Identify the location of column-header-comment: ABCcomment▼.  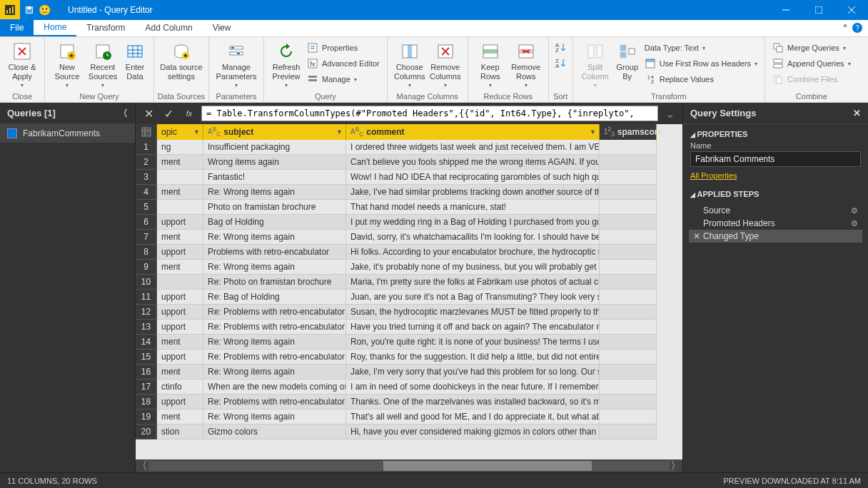
(473, 132).